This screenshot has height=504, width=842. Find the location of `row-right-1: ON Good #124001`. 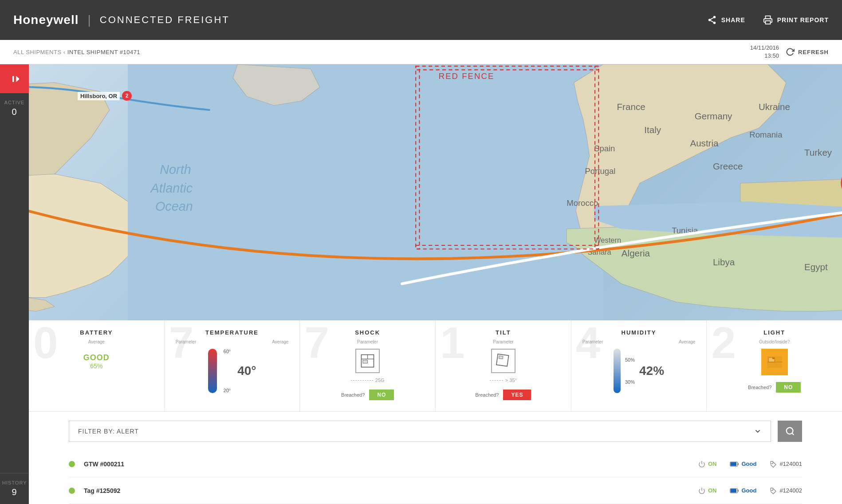

row-right-1: ON Good #124001 is located at coordinates (750, 464).